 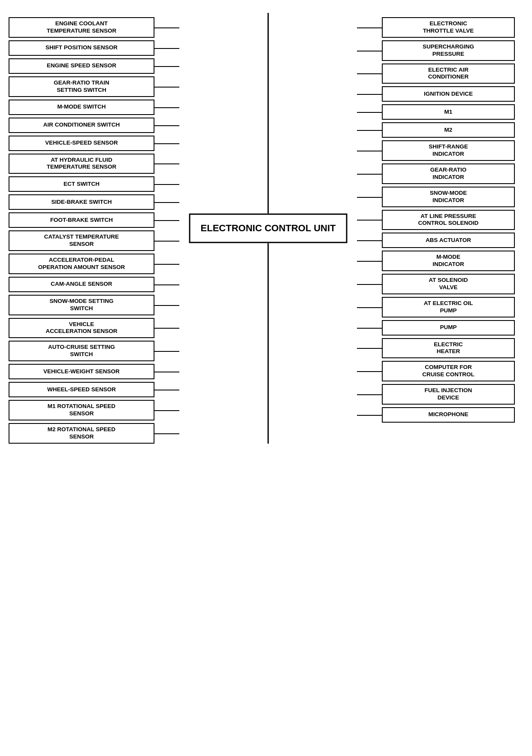 What do you see at coordinates (82, 48) in the screenshot?
I see `left-block-1: SHIFT POSITION SENSOR` at bounding box center [82, 48].